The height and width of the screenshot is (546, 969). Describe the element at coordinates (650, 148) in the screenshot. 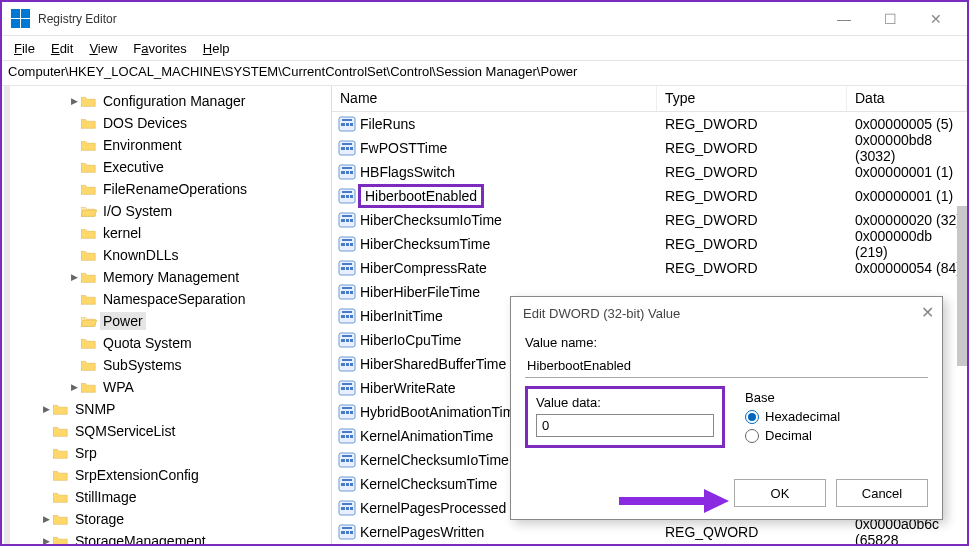

I see `list-row: FwPOSTTimeREG_DWORD0x00000bd8 (3032)` at that location.